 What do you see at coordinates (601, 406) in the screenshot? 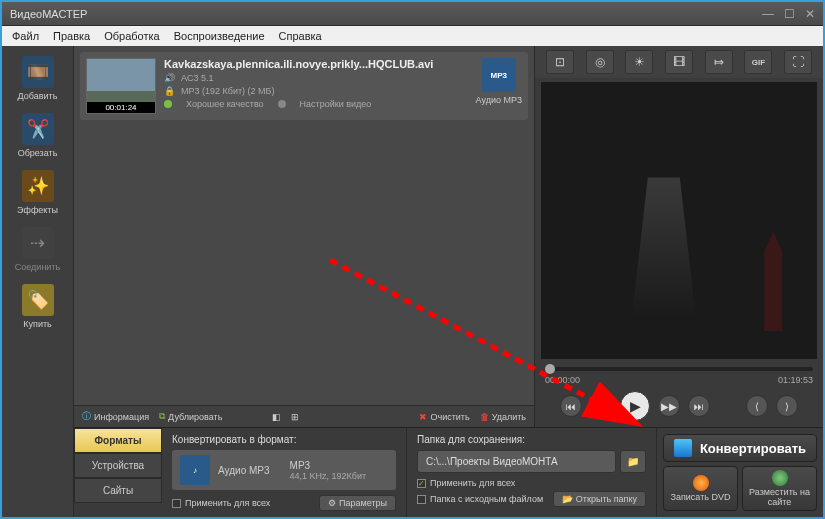
I see `step-back-button: ◀◀` at bounding box center [601, 406].